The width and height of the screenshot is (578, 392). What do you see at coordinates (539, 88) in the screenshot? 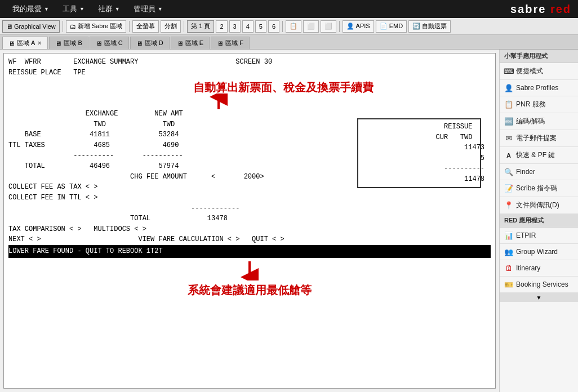
I see `sidebar-item-sabre-profiles: 👤 Sabre Profiles` at bounding box center [539, 88].